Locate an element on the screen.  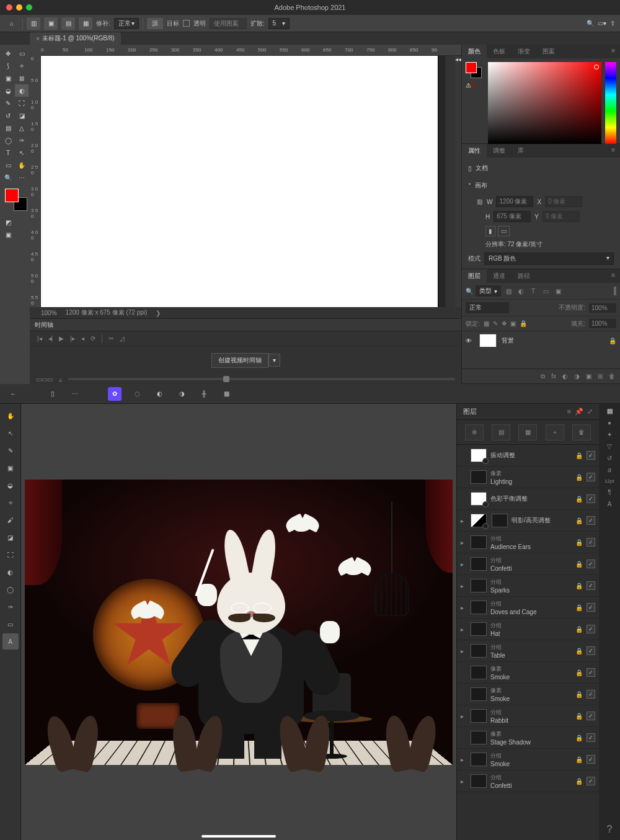
studio-expand-icon: ⤢ is located at coordinates (590, 412).